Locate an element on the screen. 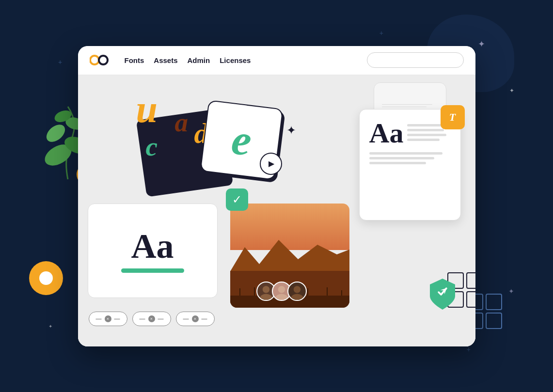 This screenshot has height=392, width=553. play-icon: ▶ is located at coordinates (271, 164).